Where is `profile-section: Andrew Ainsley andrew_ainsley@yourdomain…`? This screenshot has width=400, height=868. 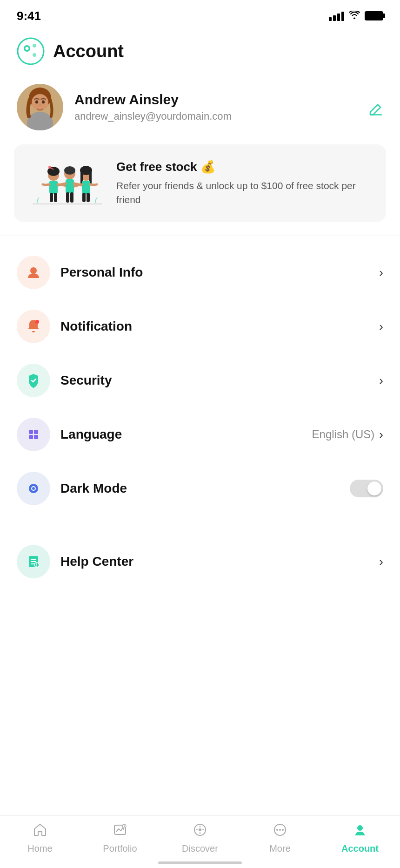 profile-section: Andrew Ainsley andrew_ainsley@yourdomain… is located at coordinates (200, 112).